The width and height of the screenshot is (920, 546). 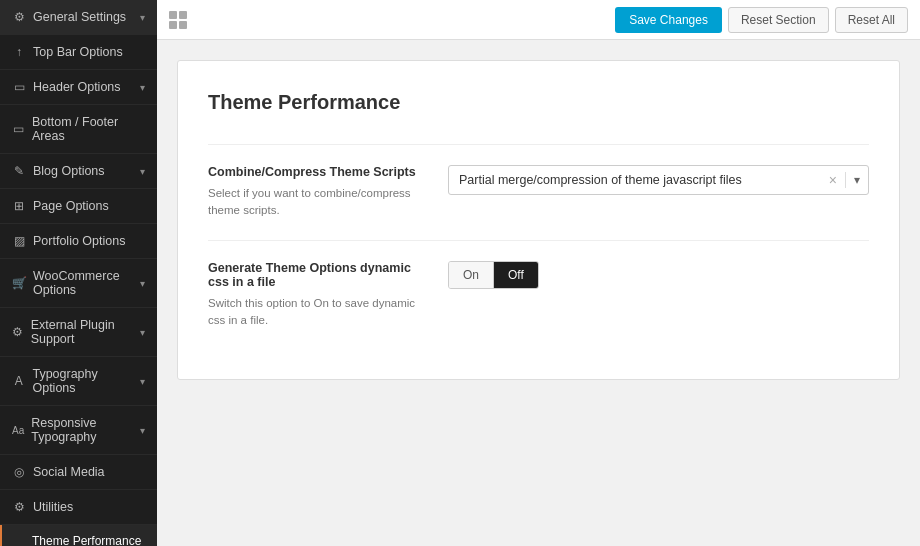 What do you see at coordinates (86, 332) in the screenshot?
I see `sidebar-label-plugin: External Plugin Support` at bounding box center [86, 332].